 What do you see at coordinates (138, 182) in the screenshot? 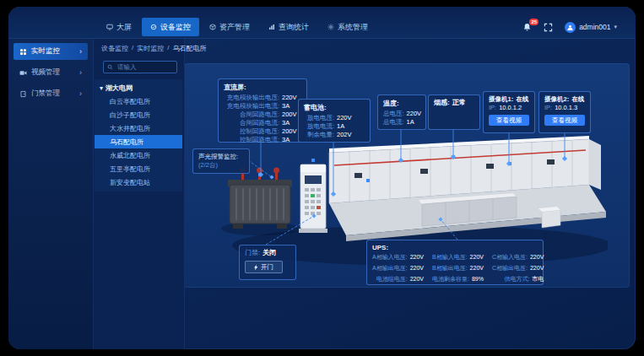
I see `tree-item-station: 新安变配电站` at bounding box center [138, 182].